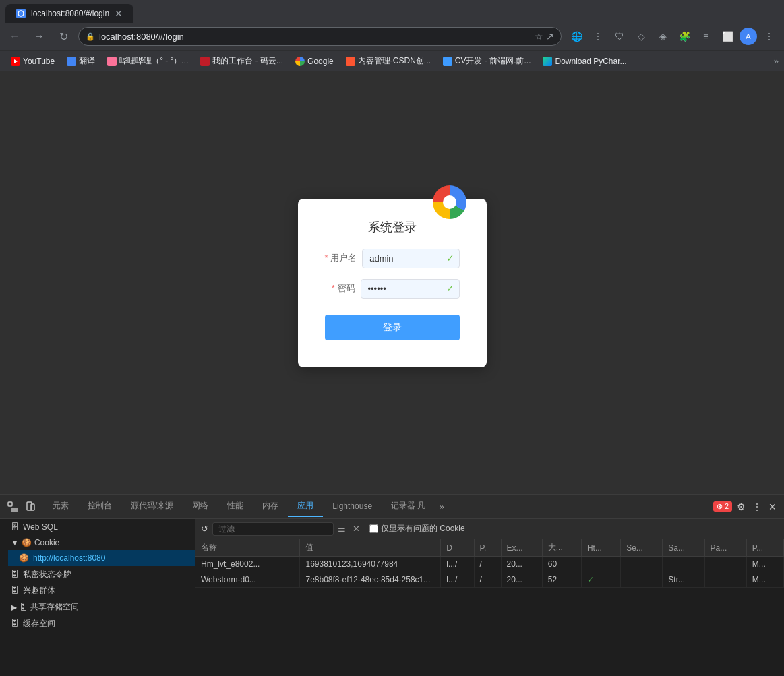 The image size is (784, 676). What do you see at coordinates (30, 507) in the screenshot?
I see `devtools-device-btn` at bounding box center [30, 507].